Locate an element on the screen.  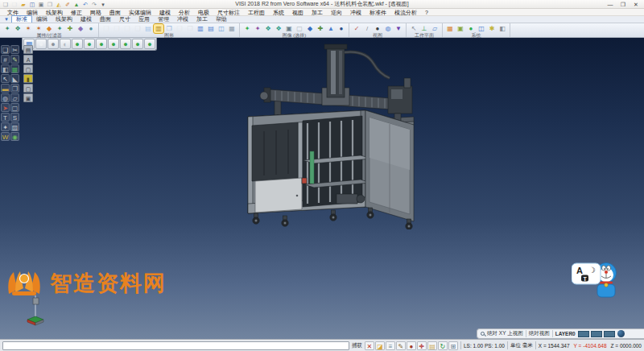
palette-tool-icon: ◣ is located at coordinates (14, 79).